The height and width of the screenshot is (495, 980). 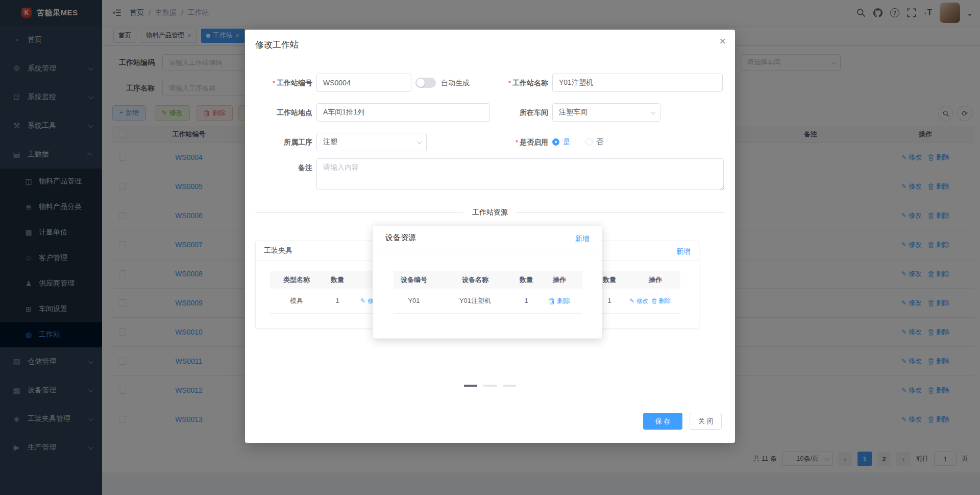 I want to click on workshop-label: 所在车间, so click(x=514, y=112).